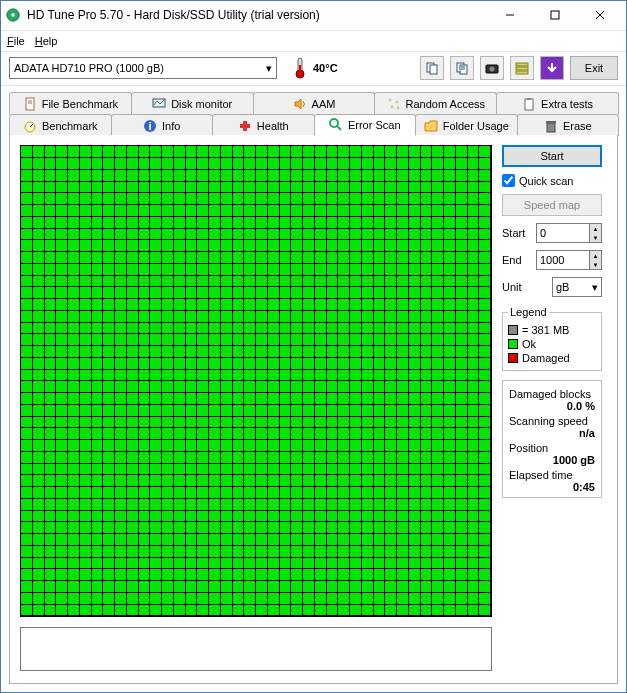 This screenshot has height=693, width=627. What do you see at coordinates (563, 233) in the screenshot?
I see `start-input` at bounding box center [563, 233].